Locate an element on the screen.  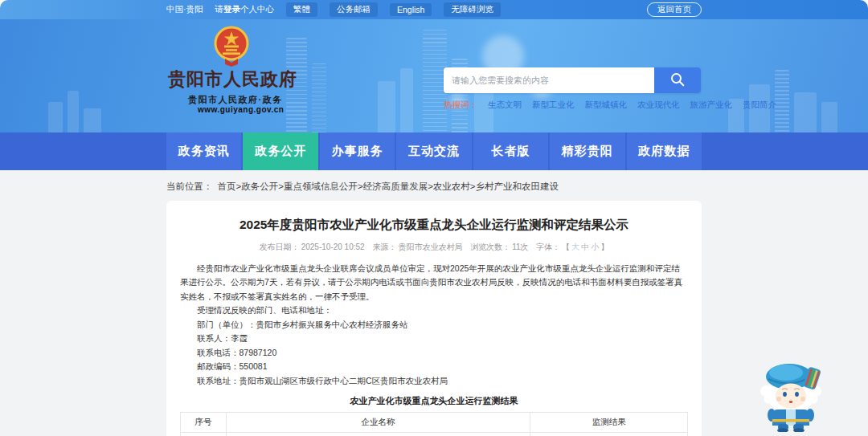
topbar-accessibility-button: 无障碍浏览 is located at coordinates (473, 10).